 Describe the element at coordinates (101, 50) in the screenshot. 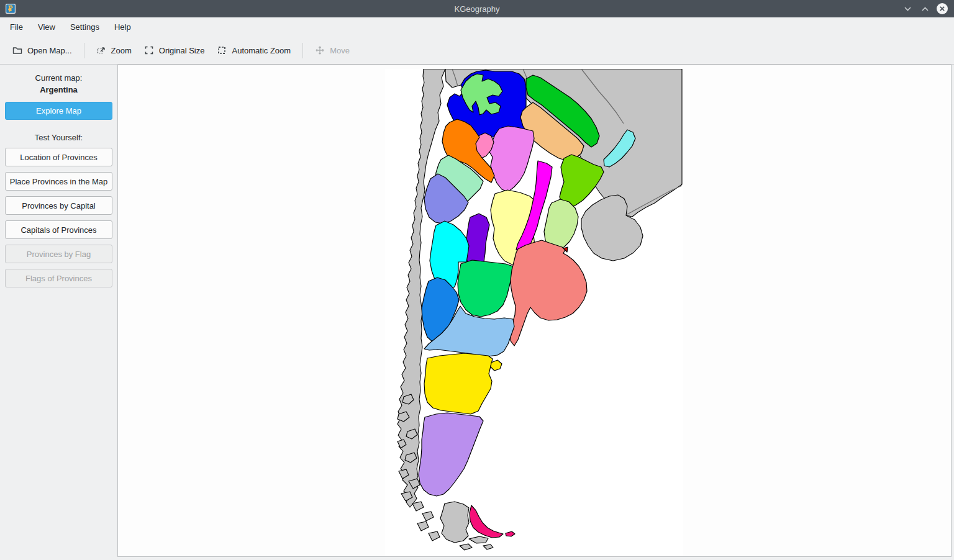

I see `zoom-select-icon` at that location.